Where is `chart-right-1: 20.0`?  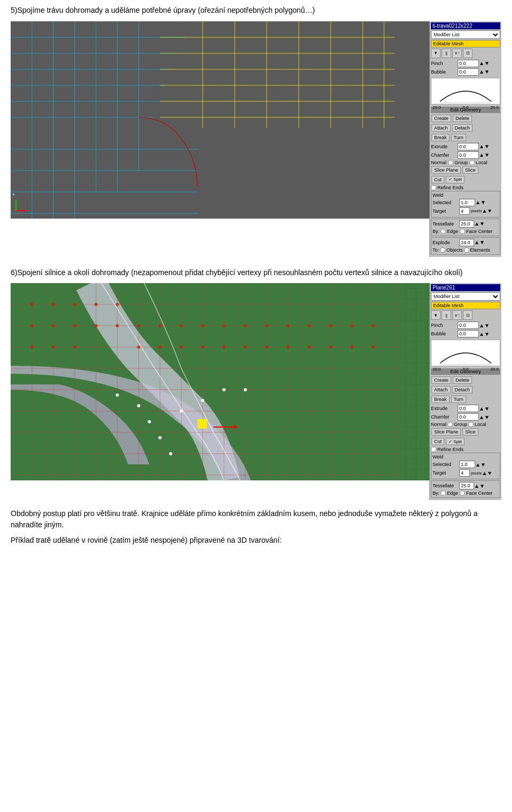 chart-right-1: 20.0 is located at coordinates (494, 108).